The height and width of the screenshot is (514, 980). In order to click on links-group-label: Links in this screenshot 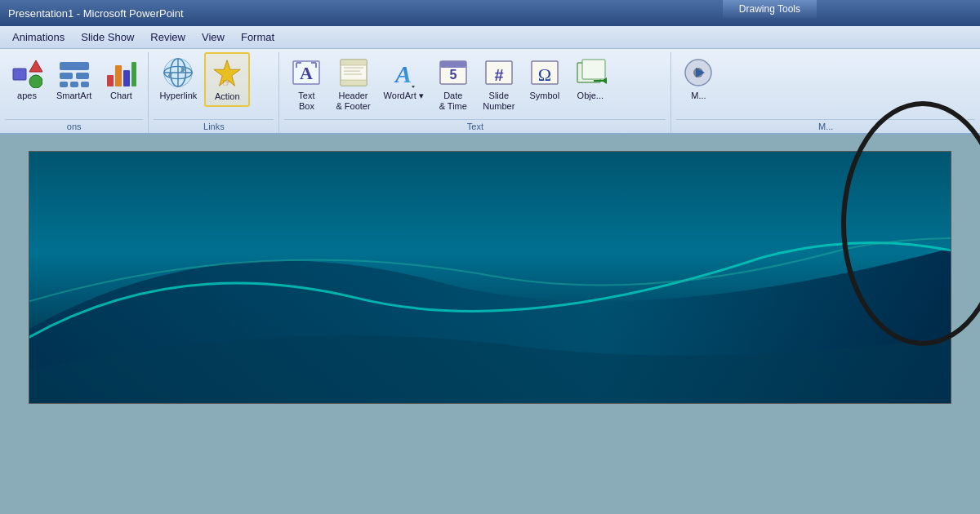, I will do `click(214, 126)`.